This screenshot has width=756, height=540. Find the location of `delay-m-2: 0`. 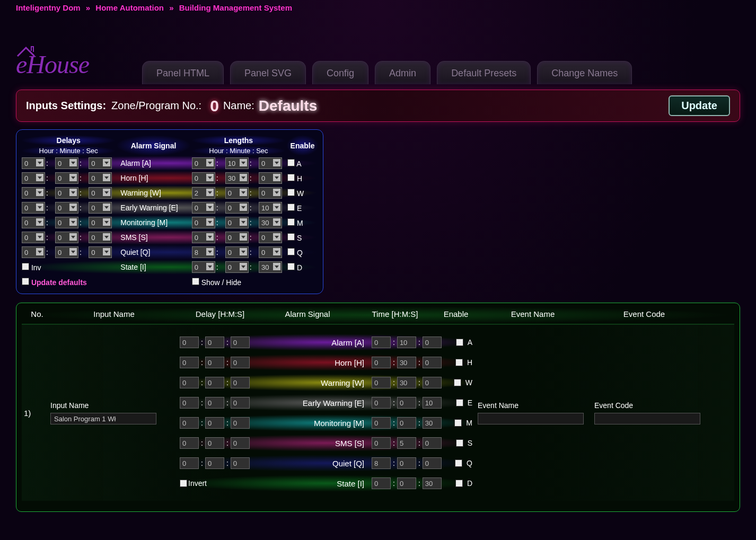

delay-m-2: 0 is located at coordinates (67, 193).